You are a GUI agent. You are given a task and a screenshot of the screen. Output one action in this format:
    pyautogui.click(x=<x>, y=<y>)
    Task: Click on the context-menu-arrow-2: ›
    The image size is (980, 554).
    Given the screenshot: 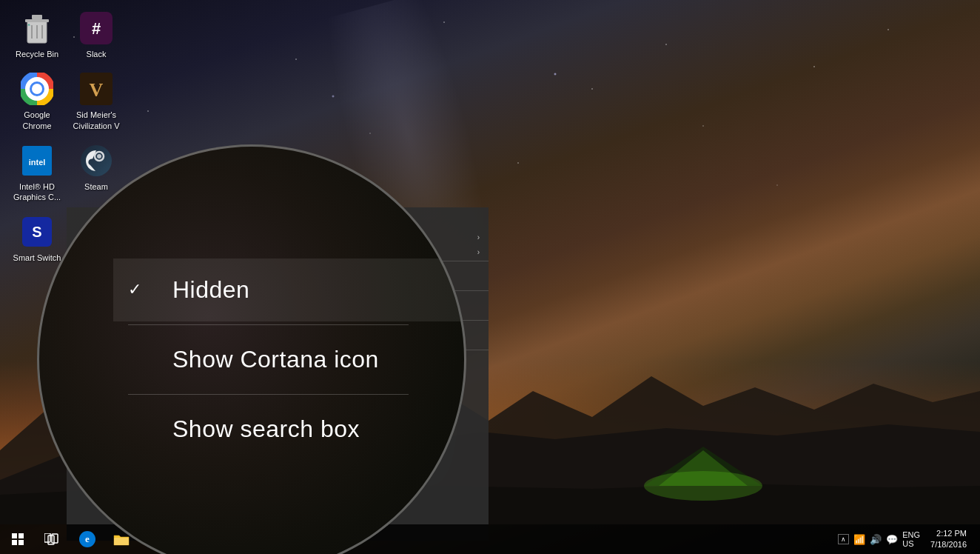 What is the action you would take?
    pyautogui.click(x=478, y=252)
    